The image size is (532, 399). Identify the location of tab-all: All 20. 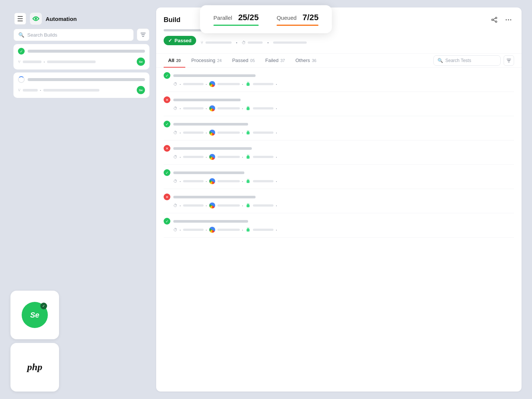
(174, 61).